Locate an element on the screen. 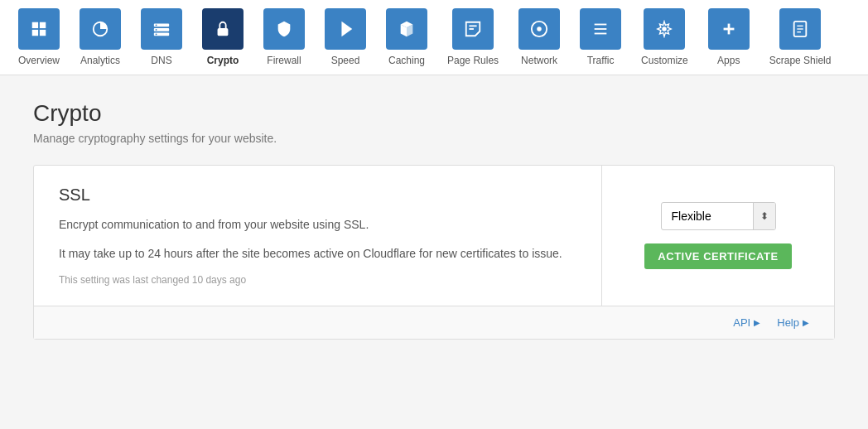 This screenshot has width=868, height=429. traffic-icon is located at coordinates (600, 29).